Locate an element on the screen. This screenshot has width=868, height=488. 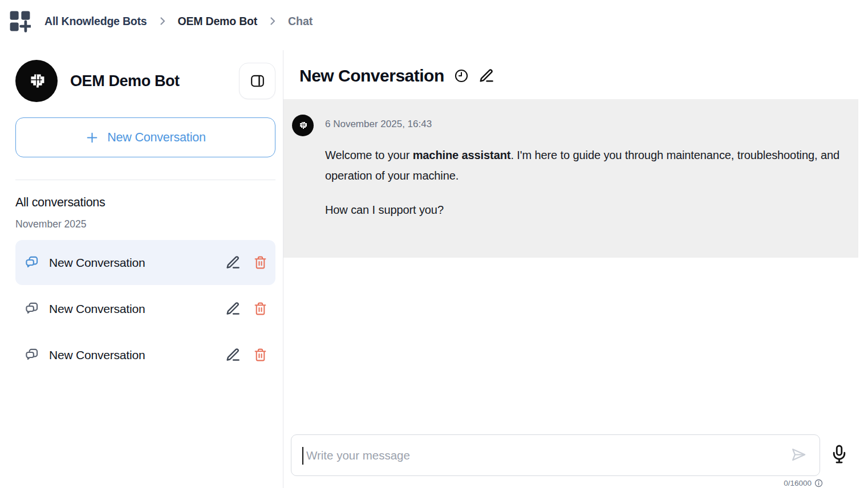
character-count: 0/16000 is located at coordinates (797, 483).